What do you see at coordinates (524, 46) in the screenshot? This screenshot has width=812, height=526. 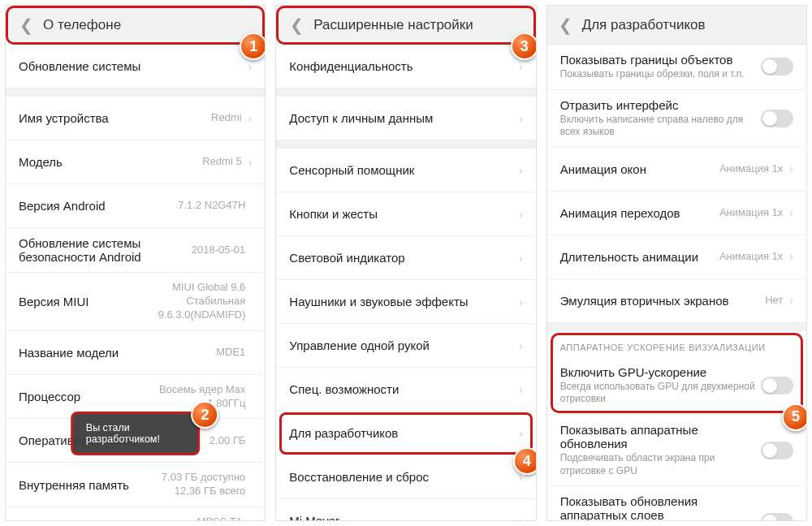 I see `step-marker-3: 3` at bounding box center [524, 46].